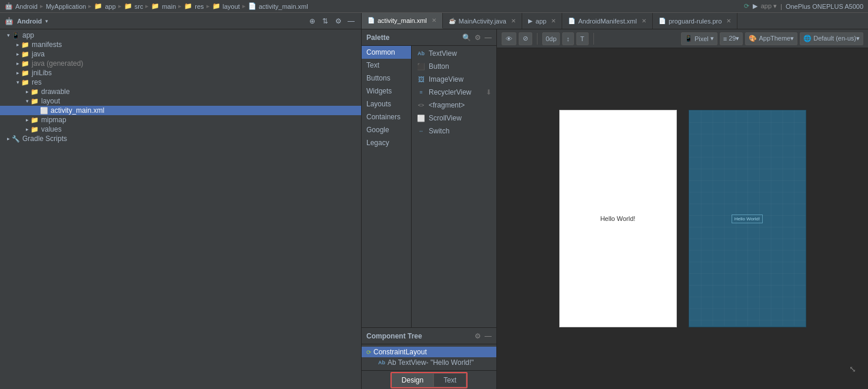  What do you see at coordinates (478, 38) in the screenshot?
I see `palette-settings-icon: ⚙` at bounding box center [478, 38].